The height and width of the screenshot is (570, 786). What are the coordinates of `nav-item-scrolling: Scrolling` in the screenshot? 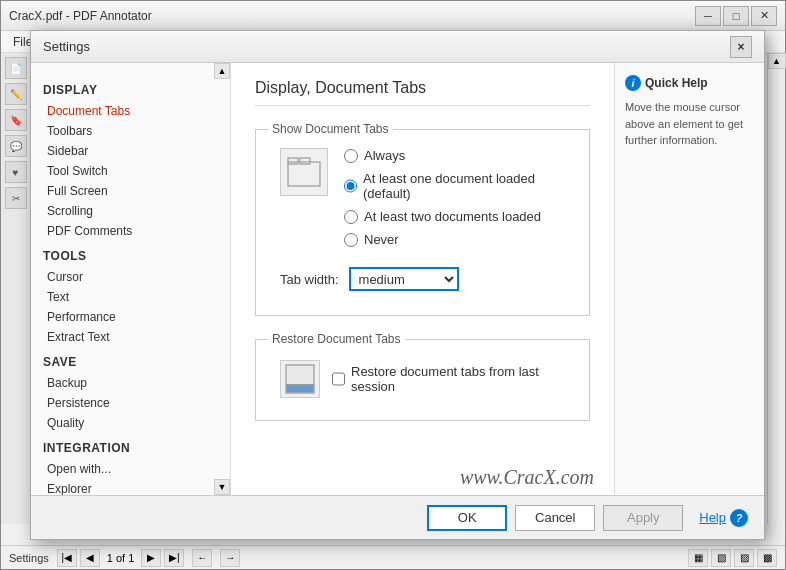 It's located at (130, 211).